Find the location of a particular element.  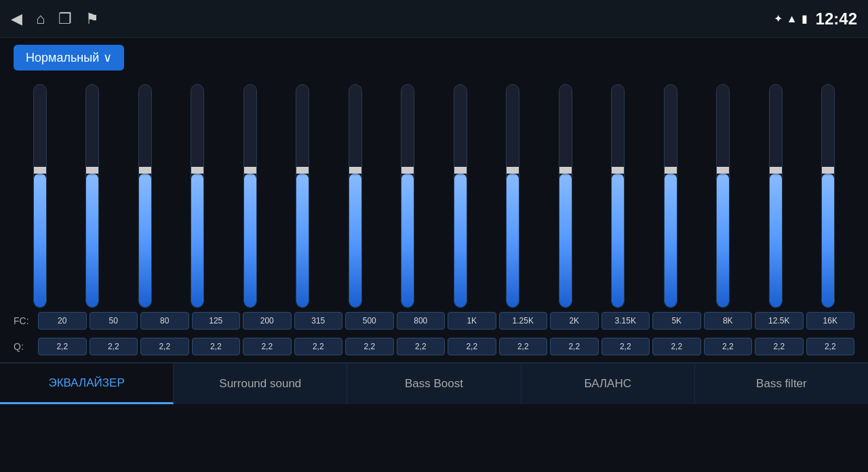

fc-btn-0: 20 is located at coordinates (62, 321).